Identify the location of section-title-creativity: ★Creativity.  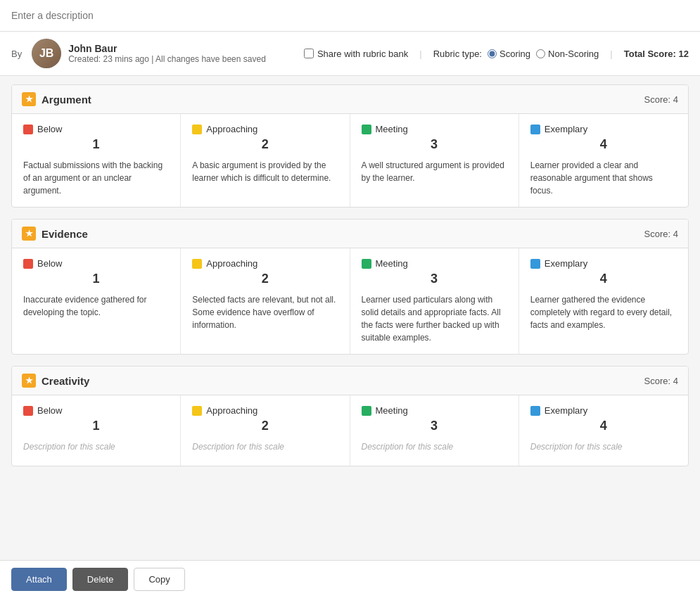
(56, 381).